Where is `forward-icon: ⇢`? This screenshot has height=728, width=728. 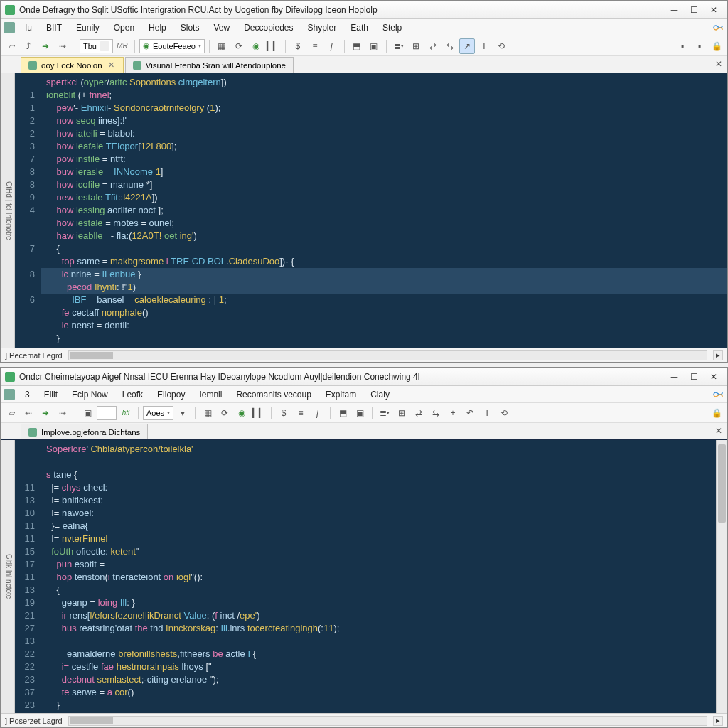 forward-icon: ⇢ is located at coordinates (63, 46).